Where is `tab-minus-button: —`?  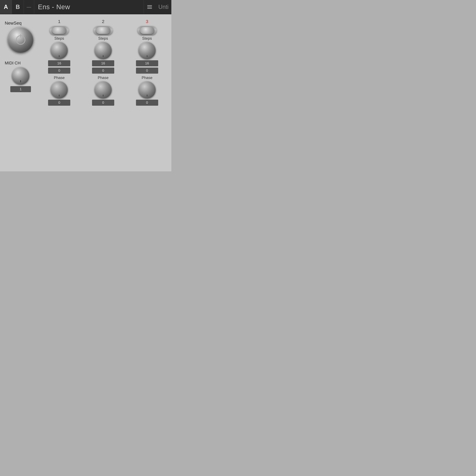
tab-minus-button: — is located at coordinates (29, 7).